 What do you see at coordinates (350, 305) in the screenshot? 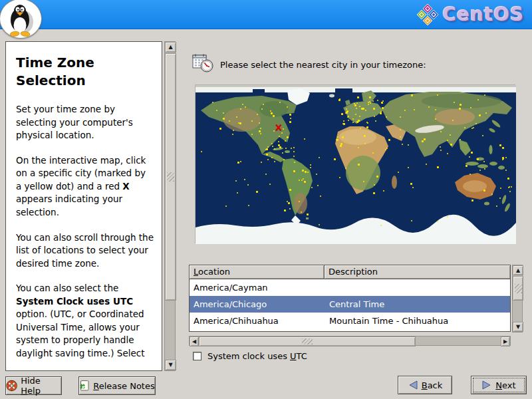
I see `table-row: America/ChicagoCentral Time` at bounding box center [350, 305].